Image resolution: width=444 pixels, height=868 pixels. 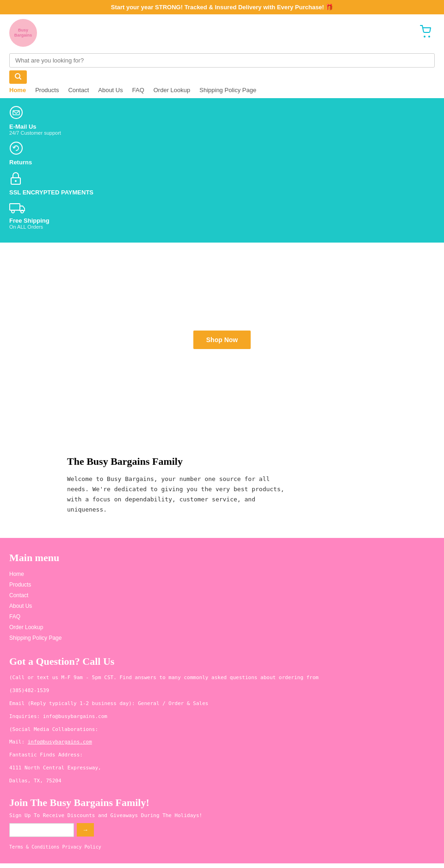 What do you see at coordinates (222, 7) in the screenshot?
I see `banner-text: Start your year STRONG! Tracked & Insure…` at bounding box center [222, 7].